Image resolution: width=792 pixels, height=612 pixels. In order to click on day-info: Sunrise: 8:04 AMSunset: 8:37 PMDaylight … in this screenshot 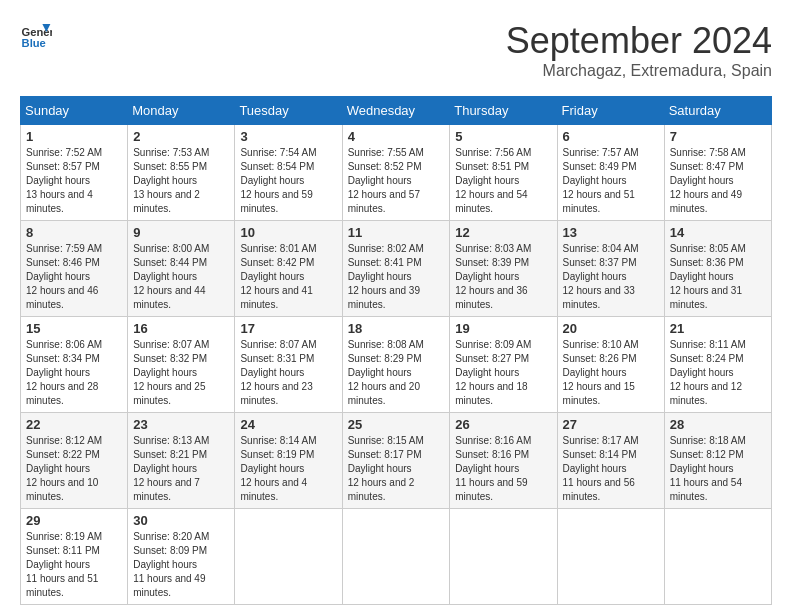, I will do `click(611, 277)`.